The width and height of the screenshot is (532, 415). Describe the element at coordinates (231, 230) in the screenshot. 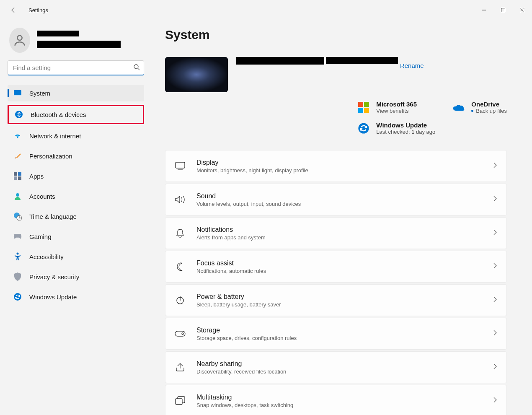

I see `card-title: Notifications` at that location.